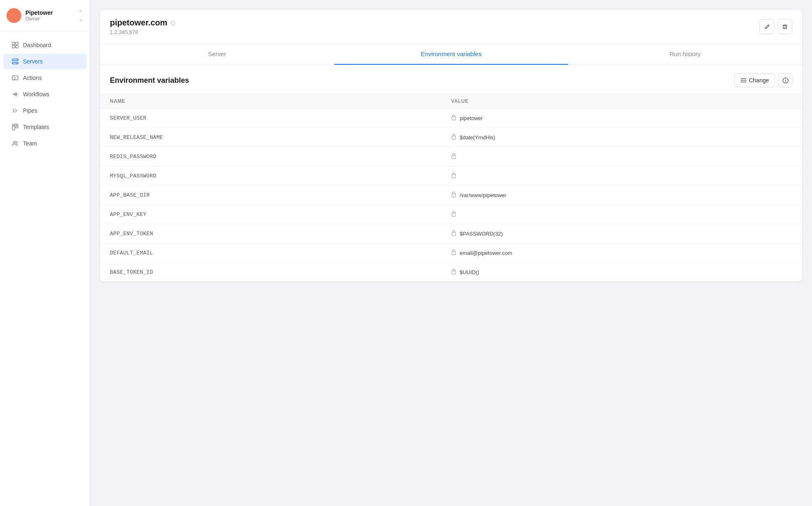 The image size is (812, 506). Describe the element at coordinates (785, 27) in the screenshot. I see `delete-button` at that location.